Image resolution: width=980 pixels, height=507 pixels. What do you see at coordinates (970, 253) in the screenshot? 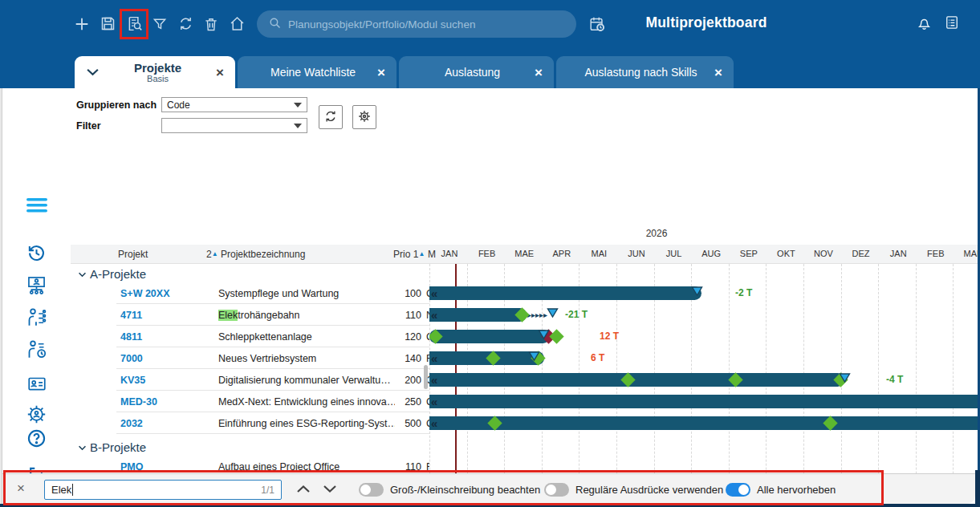
I see `month-label: MAE` at bounding box center [970, 253].